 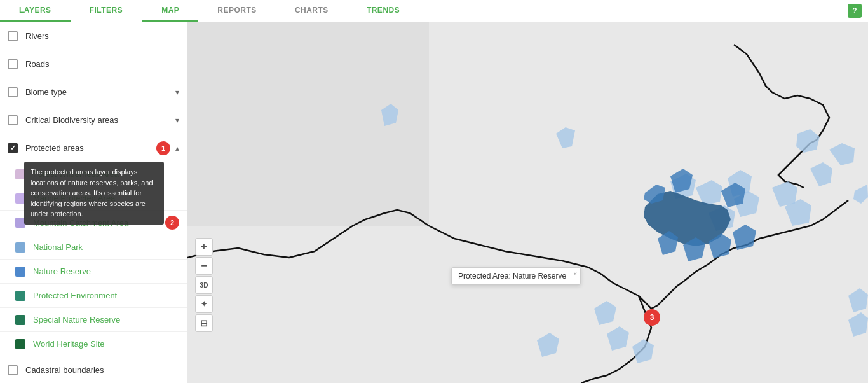 What do you see at coordinates (93, 148) in the screenshot?
I see `layer-item-protected-areas: Protected areas 1 ▴ The protected areas …` at bounding box center [93, 148].